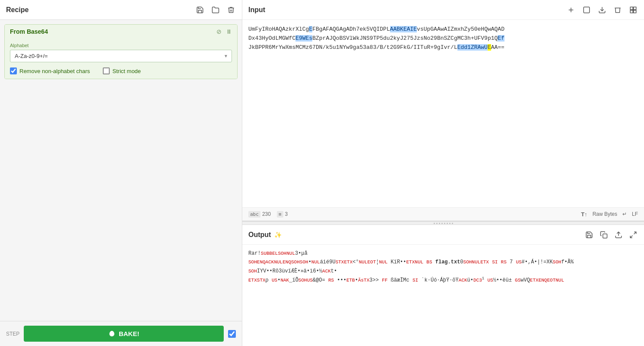 This screenshot has width=644, height=346. Describe the element at coordinates (54, 71) in the screenshot. I see `remove-non-alphabet-label: Remove non-alphabet chars` at that location.